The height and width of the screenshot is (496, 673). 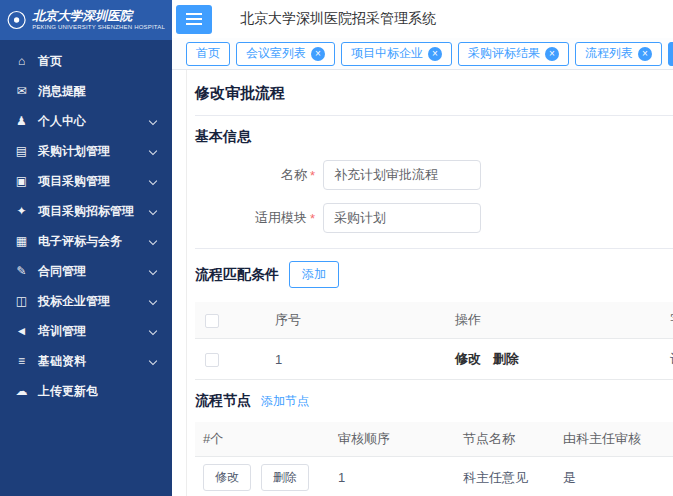 What do you see at coordinates (614, 476) in the screenshot?
I see `cell-director: 是` at bounding box center [614, 476].